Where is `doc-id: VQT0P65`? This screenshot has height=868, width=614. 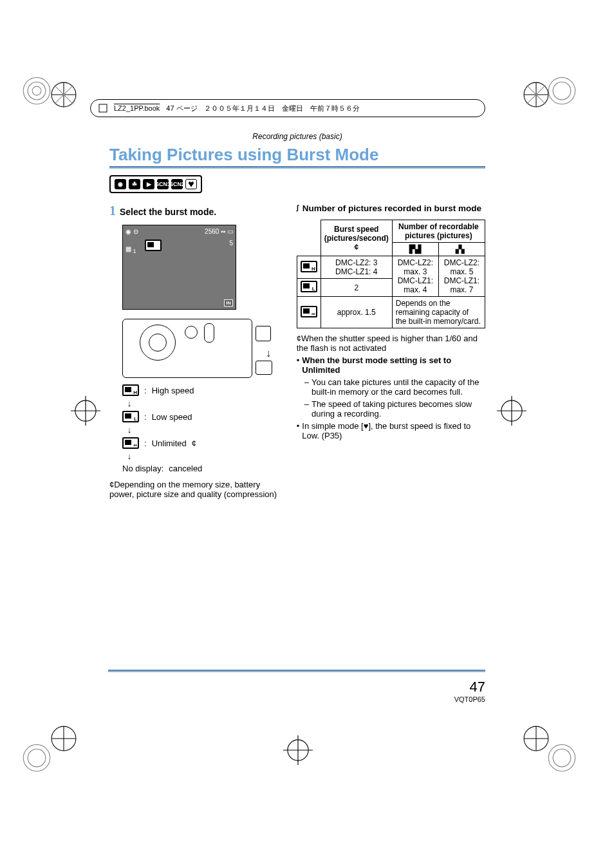 doc-id: VQT0P65 is located at coordinates (470, 699).